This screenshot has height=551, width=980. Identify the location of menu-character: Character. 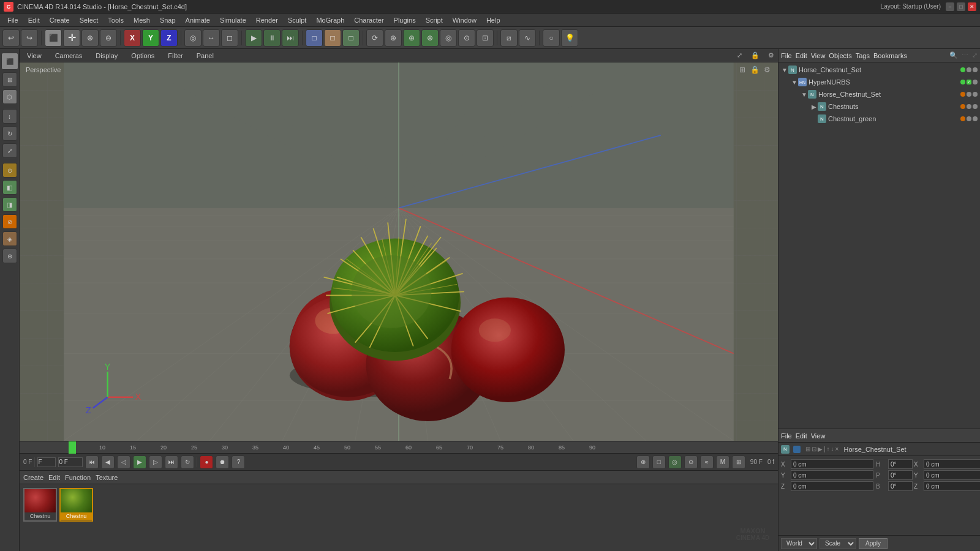
(369, 20).